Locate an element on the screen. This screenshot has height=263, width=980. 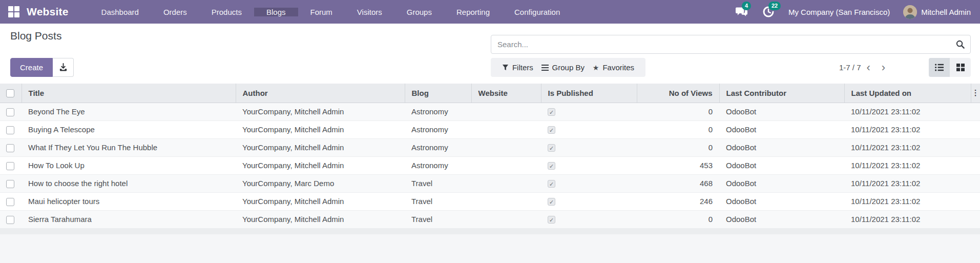
cell-title: Maui helicopter tours is located at coordinates (129, 201).